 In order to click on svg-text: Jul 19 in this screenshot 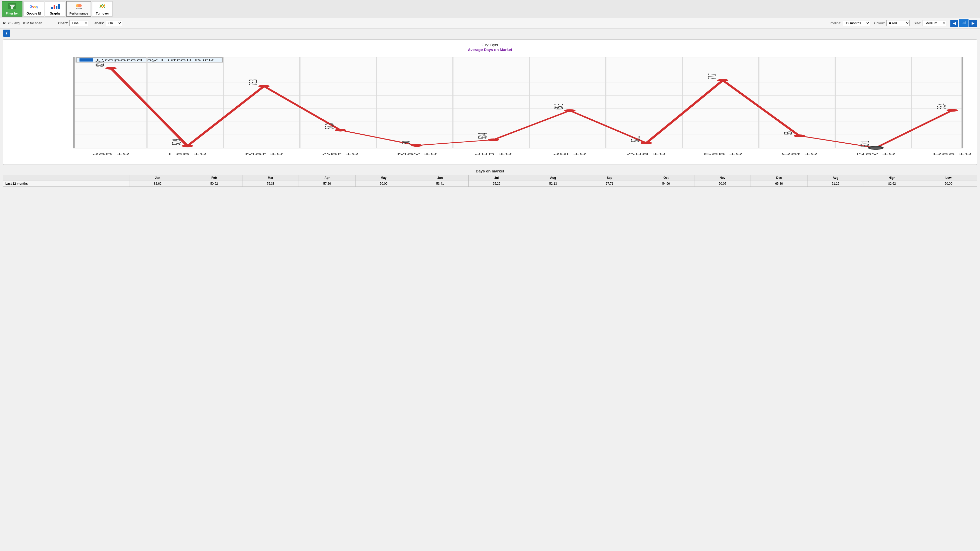, I will do `click(570, 154)`.